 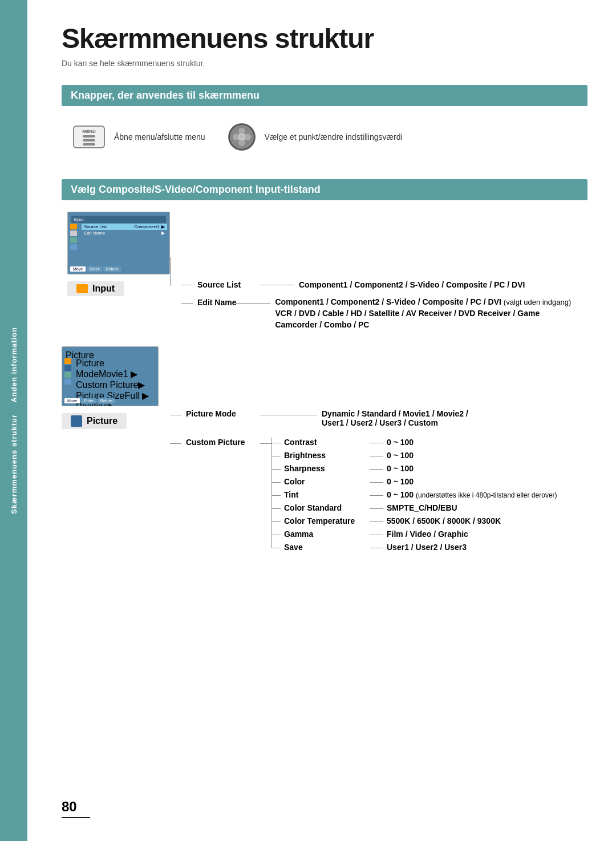 What do you see at coordinates (89, 140) in the screenshot?
I see `menu-bars` at bounding box center [89, 140].